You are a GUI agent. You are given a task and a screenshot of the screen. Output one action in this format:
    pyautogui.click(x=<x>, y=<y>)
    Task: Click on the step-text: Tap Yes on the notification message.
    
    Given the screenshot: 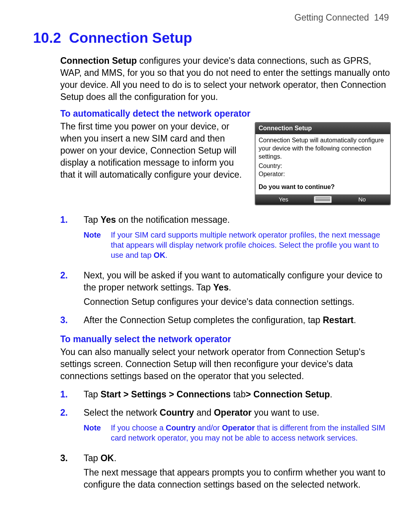 What is the action you would take?
    pyautogui.click(x=237, y=220)
    